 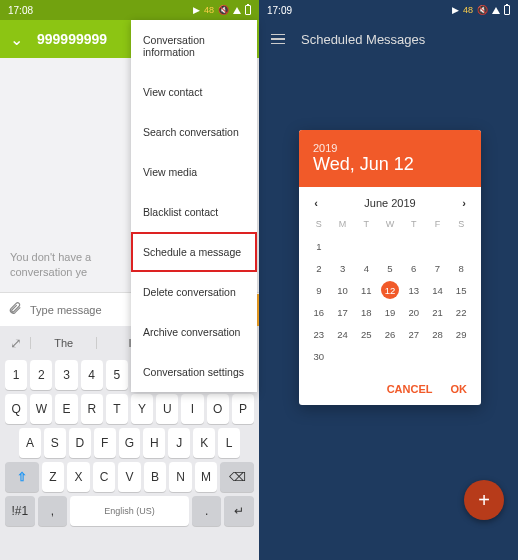 I want to click on key-J: J, so click(x=179, y=443).